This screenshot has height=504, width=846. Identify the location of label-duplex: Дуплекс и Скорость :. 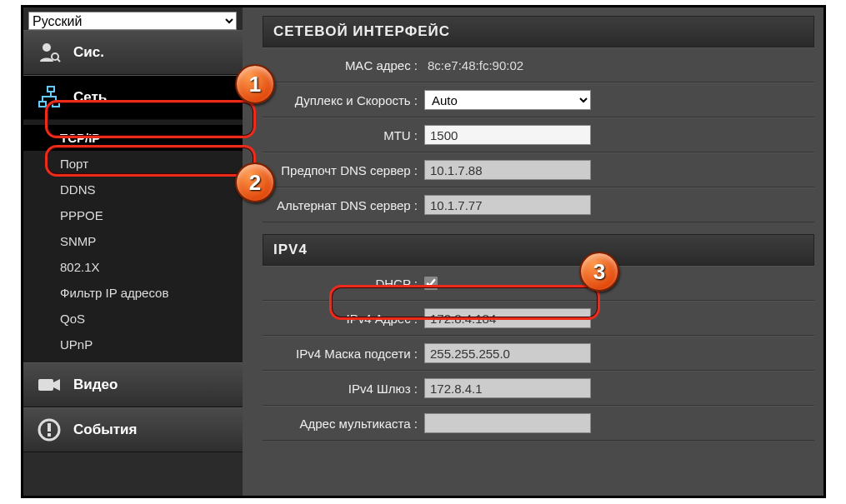
(347, 100).